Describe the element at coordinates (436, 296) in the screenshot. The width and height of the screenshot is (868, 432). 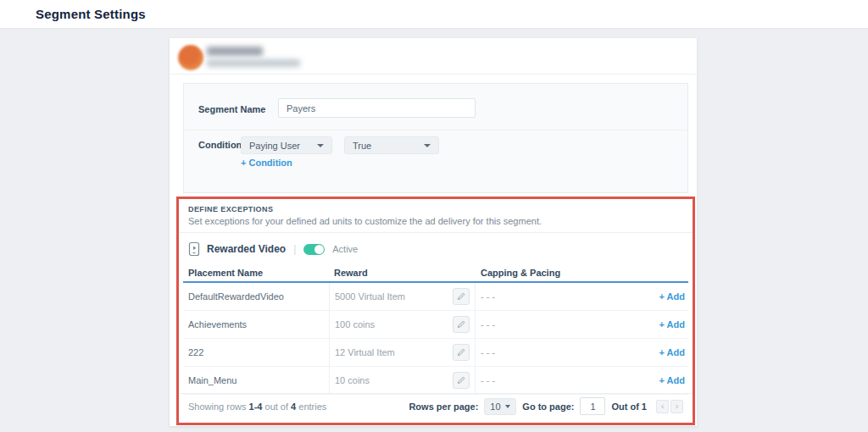
I see `table-row: DefaultRewardedVideo 5000 Virtual Item -…` at that location.